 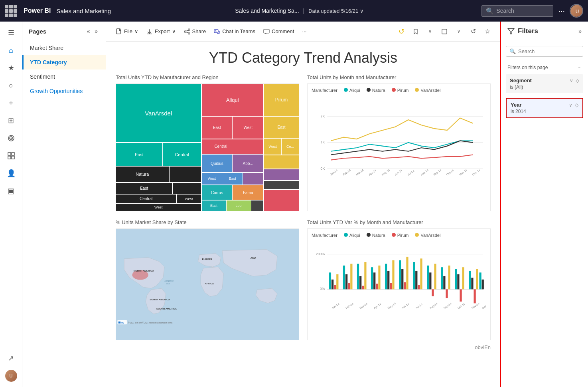 What do you see at coordinates (11, 50) in the screenshot?
I see `home-icon-button: ⌂` at bounding box center [11, 50].